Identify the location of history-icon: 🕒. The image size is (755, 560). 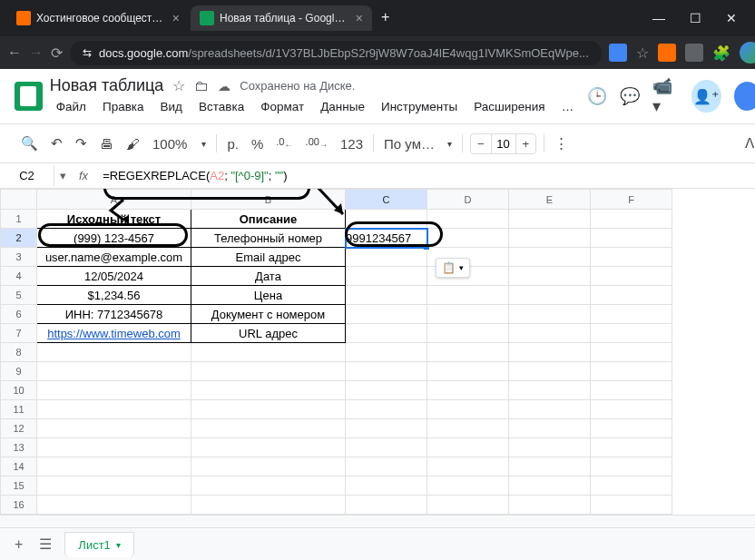
(597, 96).